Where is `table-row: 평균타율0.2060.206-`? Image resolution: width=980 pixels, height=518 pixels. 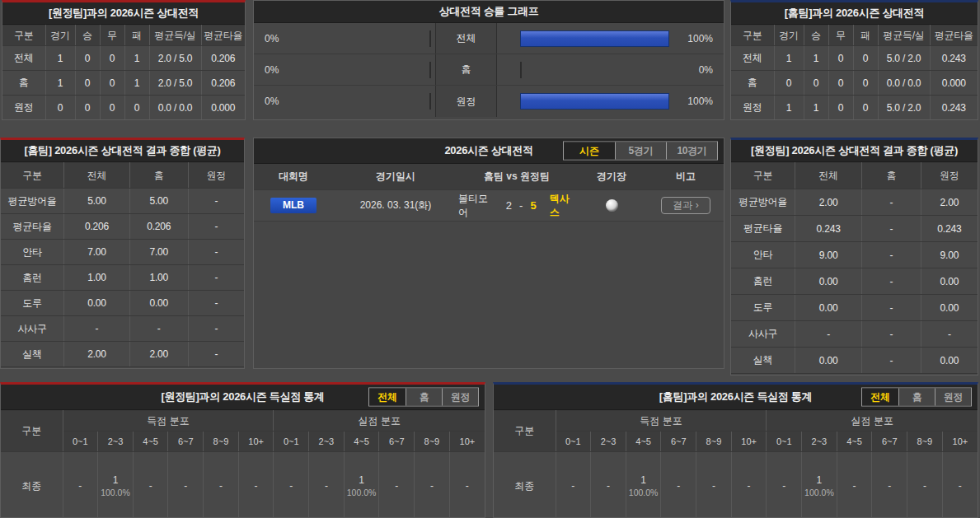
table-row: 평균타율0.2060.206- is located at coordinates (122, 227).